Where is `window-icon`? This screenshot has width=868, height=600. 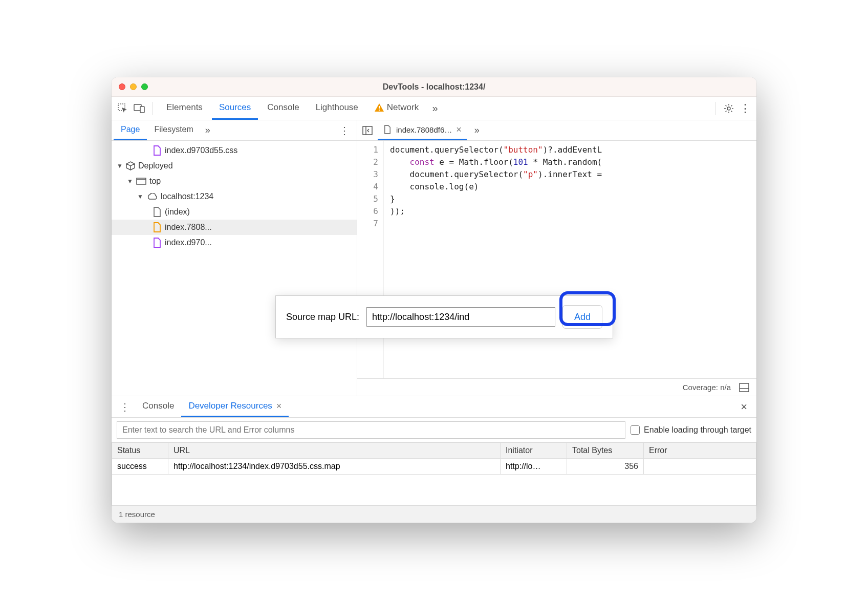 window-icon is located at coordinates (141, 181).